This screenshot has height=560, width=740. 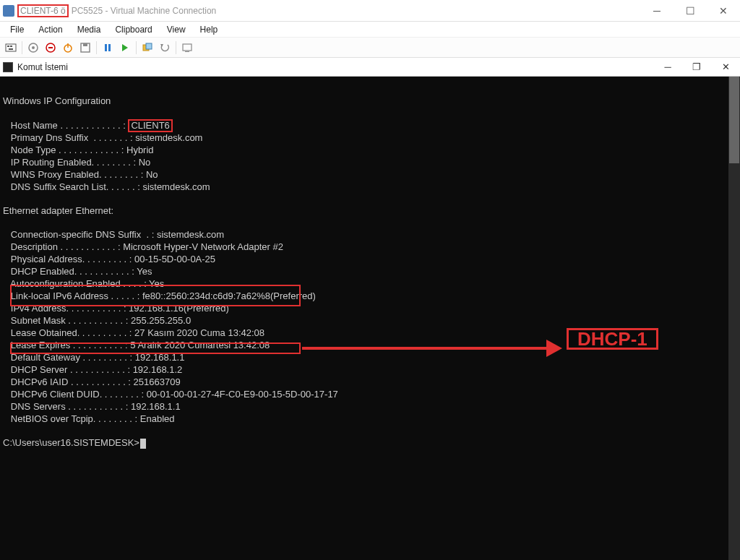 What do you see at coordinates (133, 30) in the screenshot?
I see `menu-clipboard: Clipboard` at bounding box center [133, 30].